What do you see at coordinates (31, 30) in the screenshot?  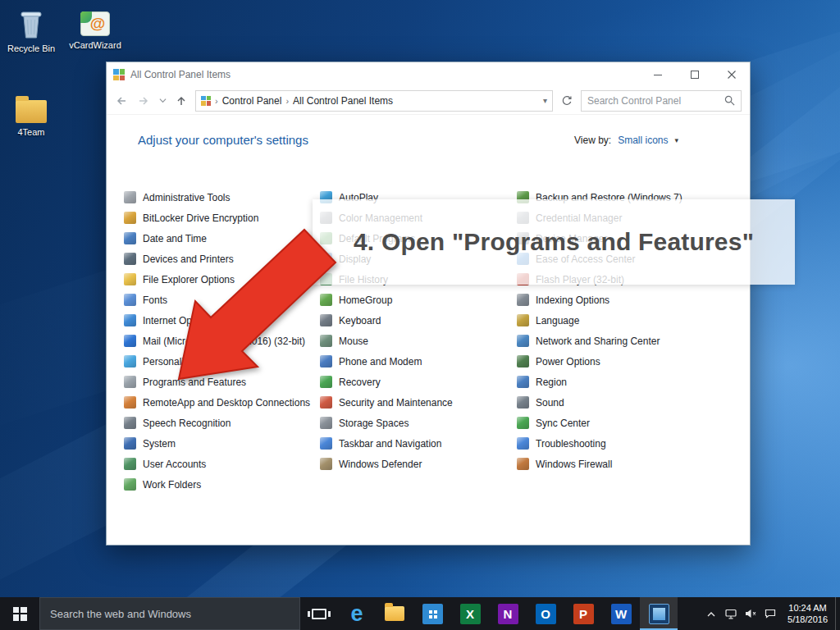 I see `recycle-bin-desktop-icon: Recycle Bin` at bounding box center [31, 30].